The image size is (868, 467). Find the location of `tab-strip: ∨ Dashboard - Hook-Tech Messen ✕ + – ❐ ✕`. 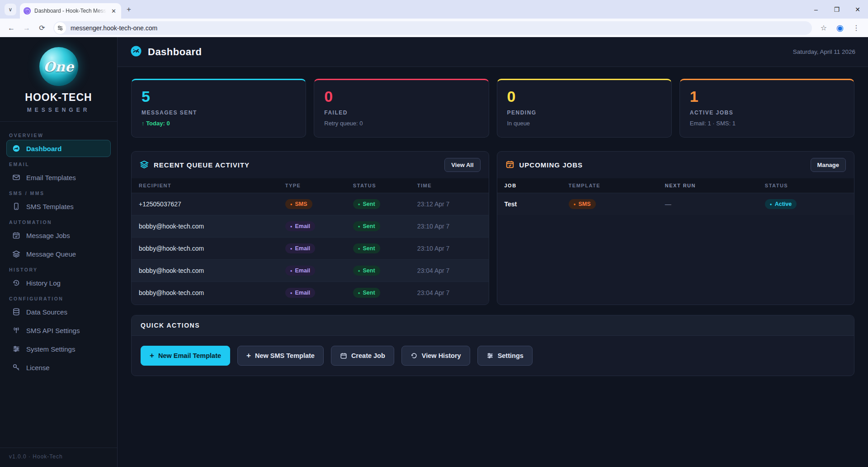

tab-strip: ∨ Dashboard - Hook-Tech Messen ✕ + – ❐ ✕ is located at coordinates (434, 9).